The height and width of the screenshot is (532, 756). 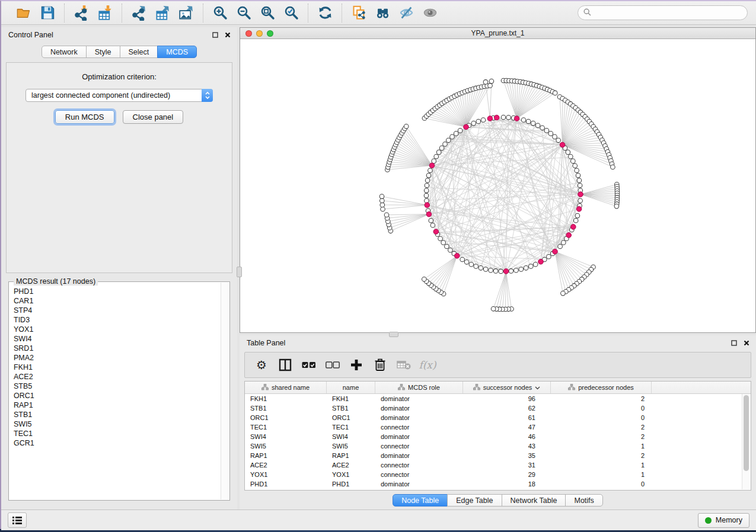 I want to click on select-stepper-icon, so click(x=208, y=95).